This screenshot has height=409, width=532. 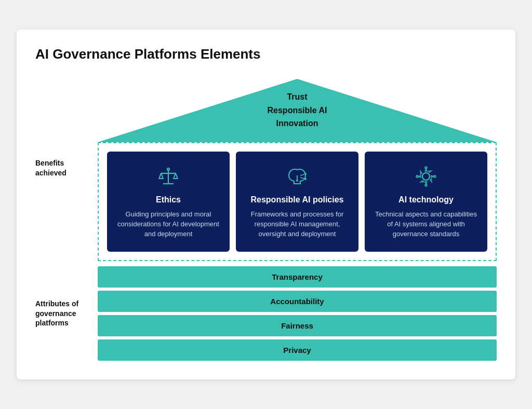 I want to click on platform-title-ai-technology: AI technology, so click(x=426, y=200).